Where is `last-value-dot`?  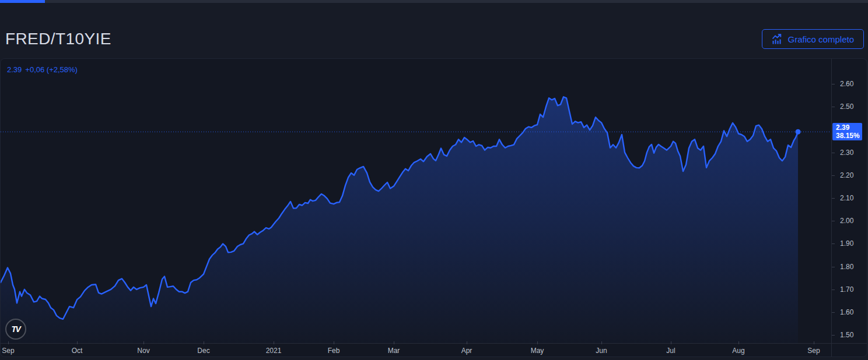
last-value-dot is located at coordinates (798, 132).